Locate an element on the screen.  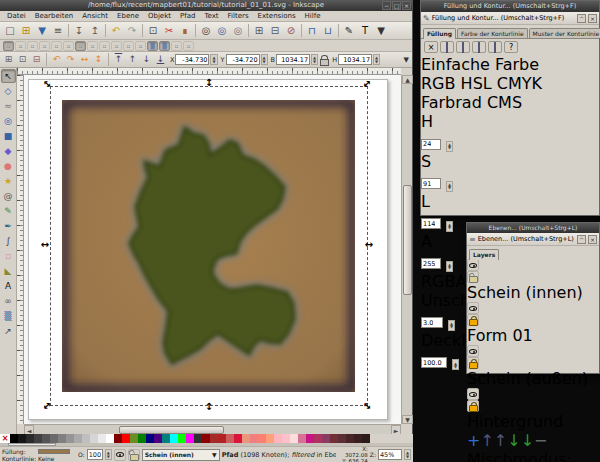
tool-dropper: ↗ is located at coordinates (8, 331).